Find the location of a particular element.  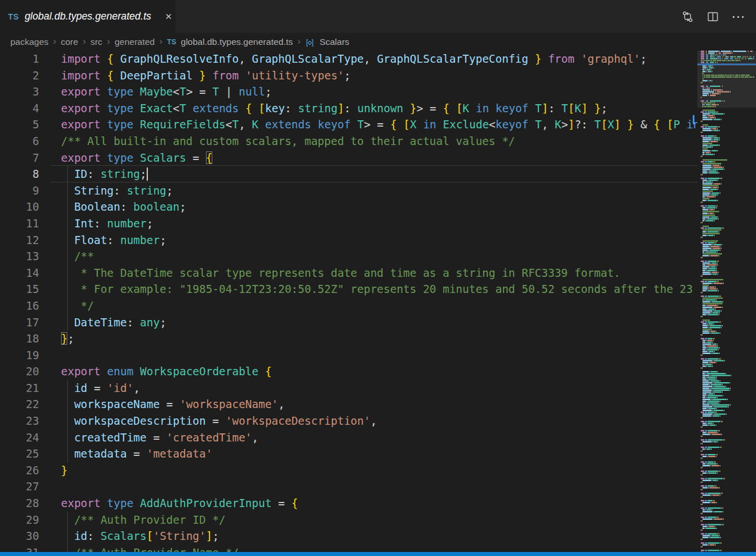

code-line: 1import { GraphQLResolveInfo, GraphQLSca… is located at coordinates (349, 59).